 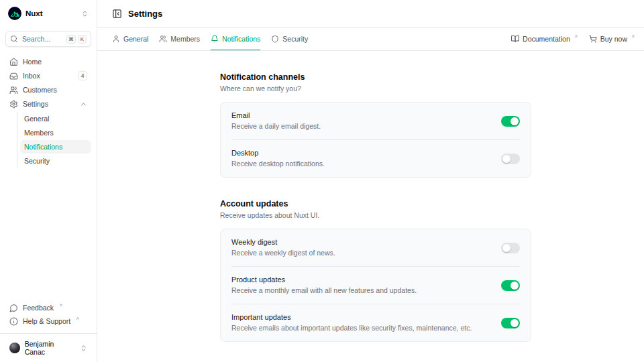 I want to click on sidebar-item-label: Feedback, so click(x=38, y=308).